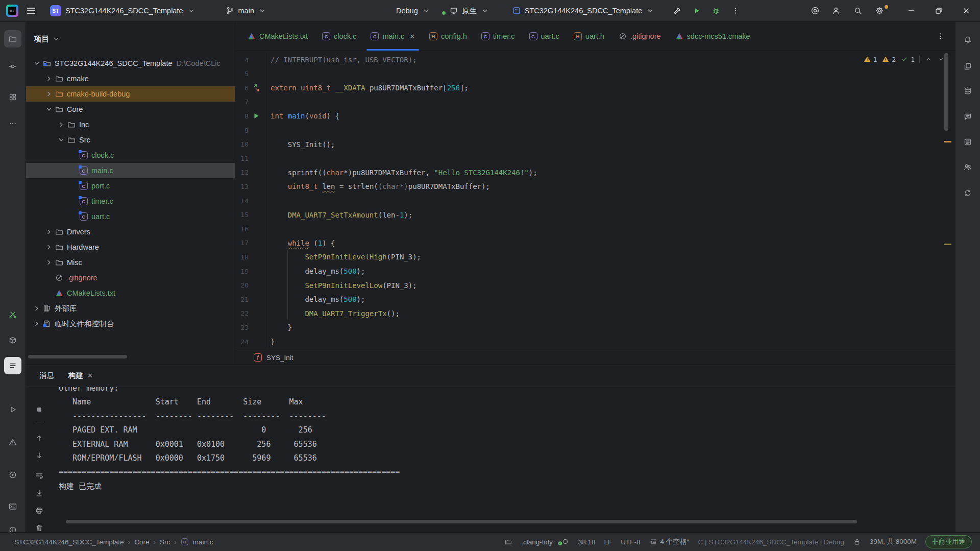  Describe the element at coordinates (948, 542) in the screenshot. I see `status-license: 非商业用途` at that location.